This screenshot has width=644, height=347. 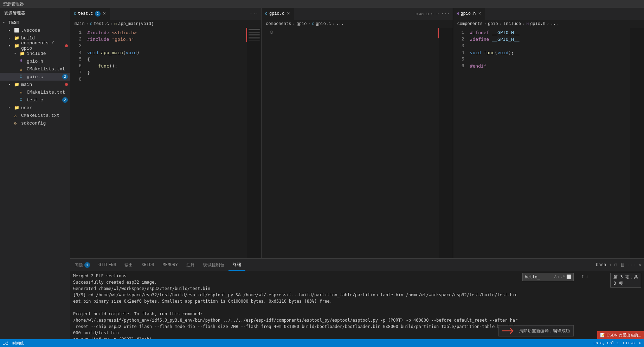 I want to click on tab-terminal: 终端, so click(x=237, y=265).